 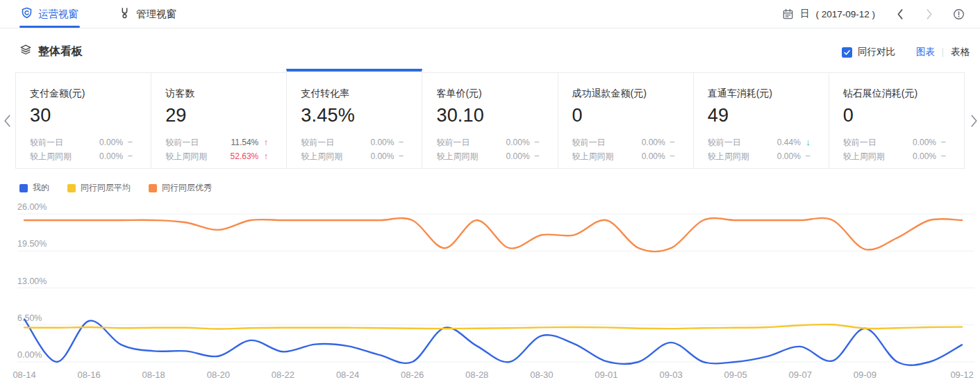 What do you see at coordinates (83, 121) in the screenshot?
I see `metric-card-0: 支付金额(元)30较前一日0.00%−较上周同期0.00%−` at bounding box center [83, 121].